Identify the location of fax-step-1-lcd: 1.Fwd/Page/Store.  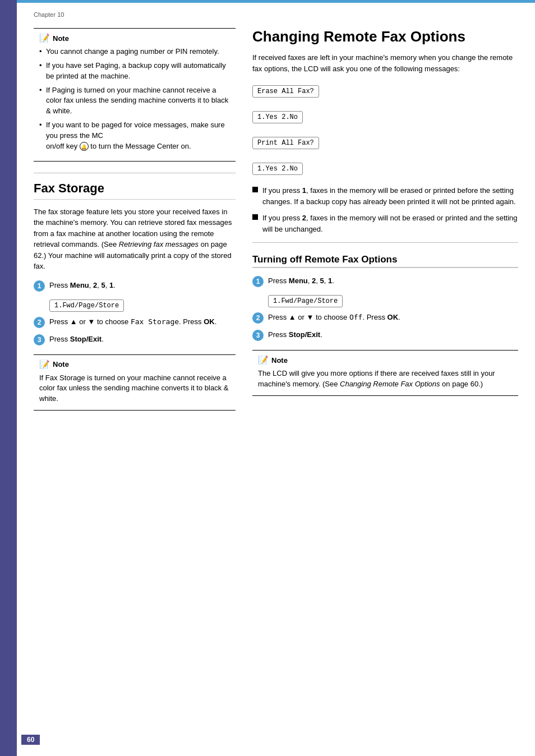
(86, 306).